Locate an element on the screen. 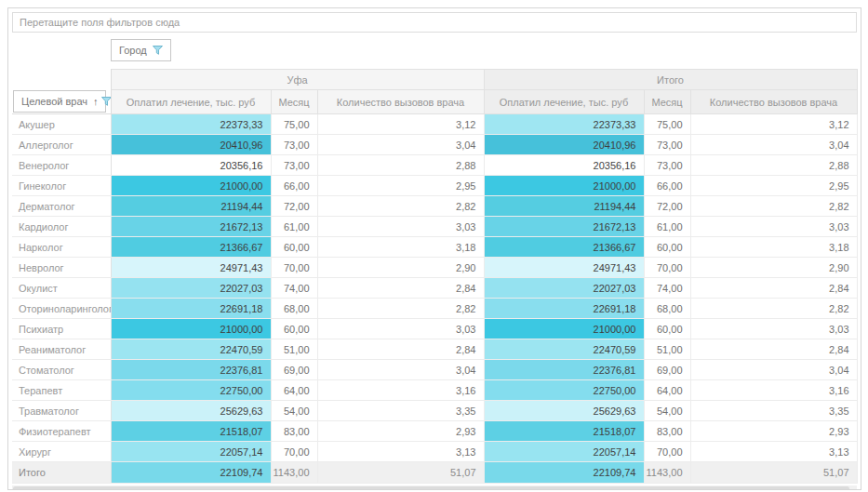 Image resolution: width=868 pixels, height=492 pixels. paid-cell-total: 22027,03 is located at coordinates (564, 288).